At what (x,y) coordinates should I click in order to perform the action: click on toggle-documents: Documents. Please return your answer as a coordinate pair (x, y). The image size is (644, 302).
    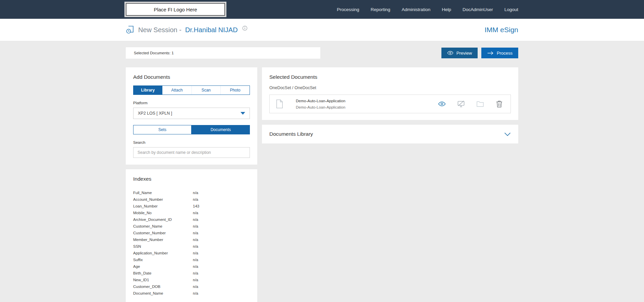
    Looking at the image, I should click on (221, 130).